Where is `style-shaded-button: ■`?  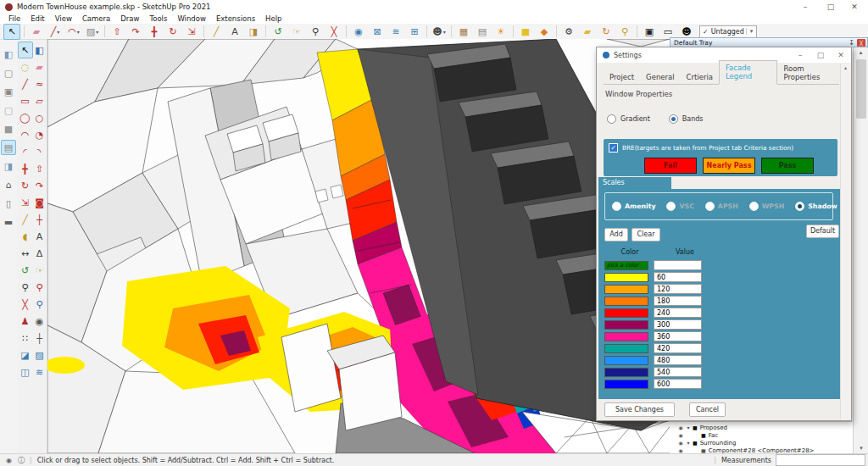 style-shaded-button: ■ is located at coordinates (8, 129).